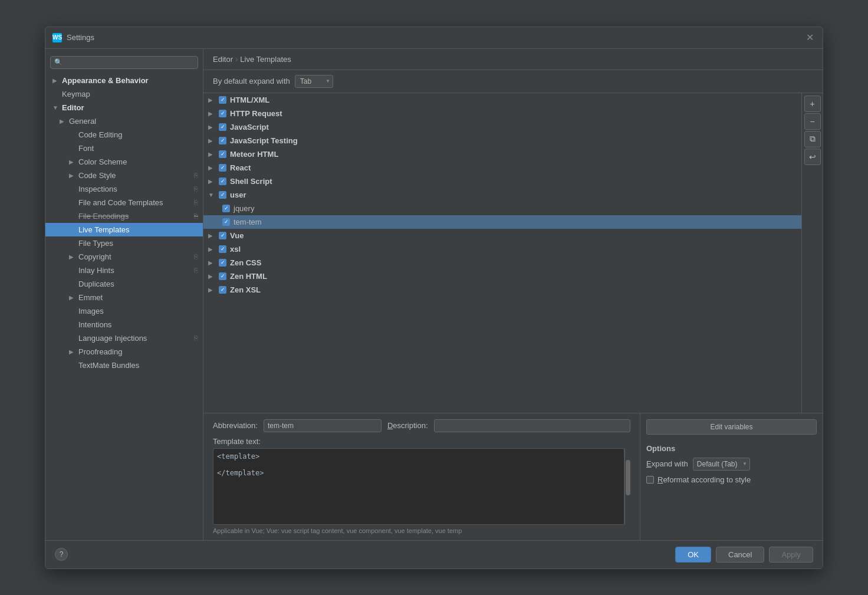 The image size is (868, 595). What do you see at coordinates (502, 182) in the screenshot?
I see `group-shell-script: Shell Script` at bounding box center [502, 182].